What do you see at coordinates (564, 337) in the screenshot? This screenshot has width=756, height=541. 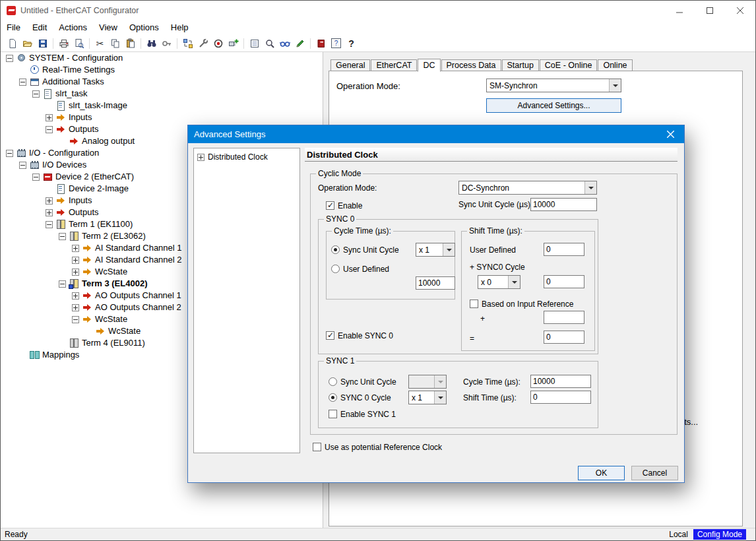 I see `shift-total-input` at bounding box center [564, 337].